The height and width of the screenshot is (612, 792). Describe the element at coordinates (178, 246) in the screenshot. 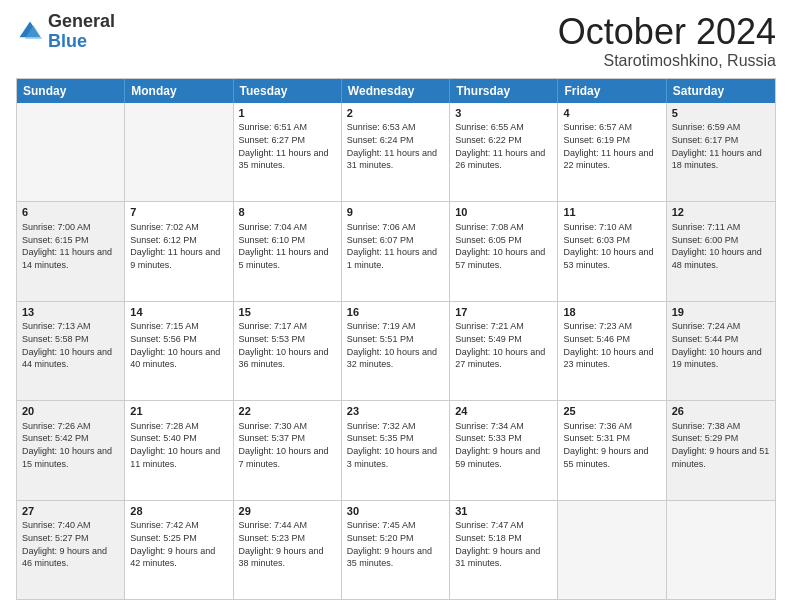

I see `day-info: Sunrise: 7:02 AM Sunset: 6:12 PM Dayligh…` at that location.